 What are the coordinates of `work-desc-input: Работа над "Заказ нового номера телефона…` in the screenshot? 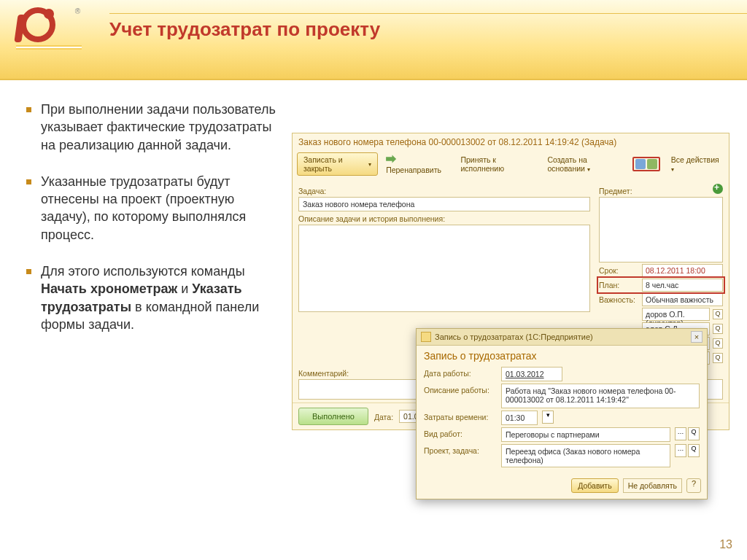 It's located at (600, 396).